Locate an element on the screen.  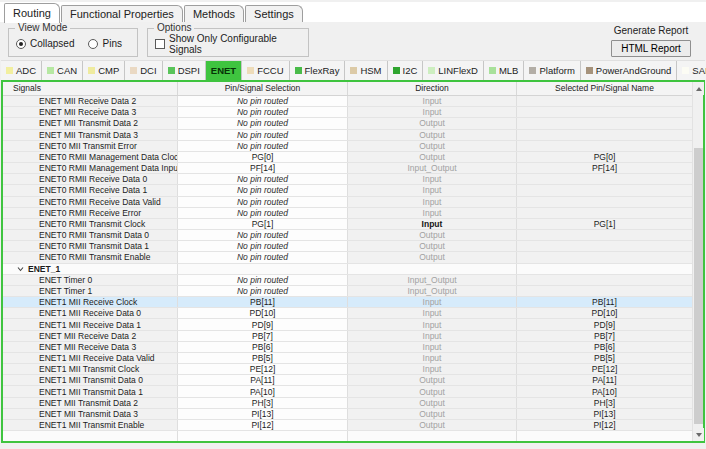
table-row: ENET MII Receive Data 3No pin routedInpu… is located at coordinates (348, 112).